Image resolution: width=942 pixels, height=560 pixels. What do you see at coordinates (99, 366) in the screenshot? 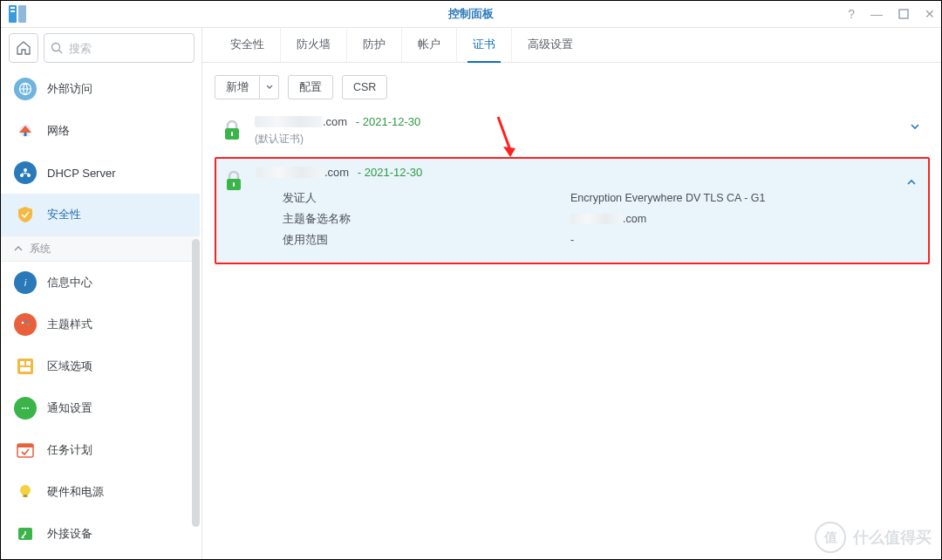
I see `sidebar-item-region: 区域选项` at bounding box center [99, 366].